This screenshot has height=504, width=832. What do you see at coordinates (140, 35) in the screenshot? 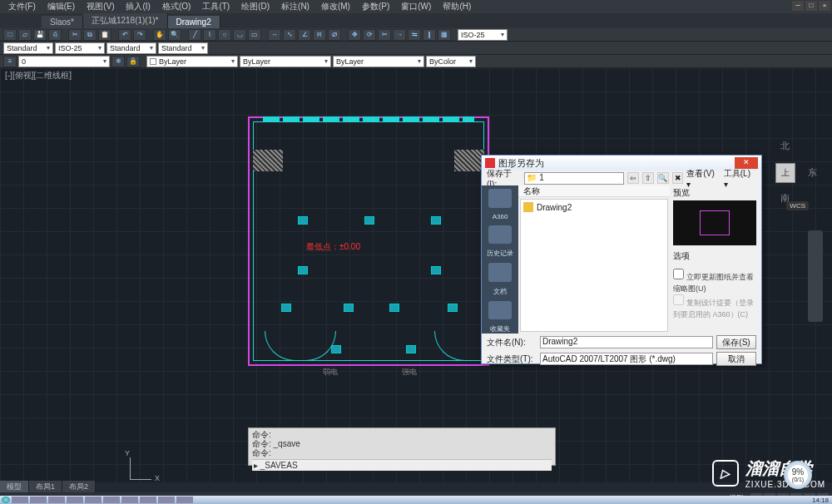
I see `redo-icon: ↷` at bounding box center [140, 35].